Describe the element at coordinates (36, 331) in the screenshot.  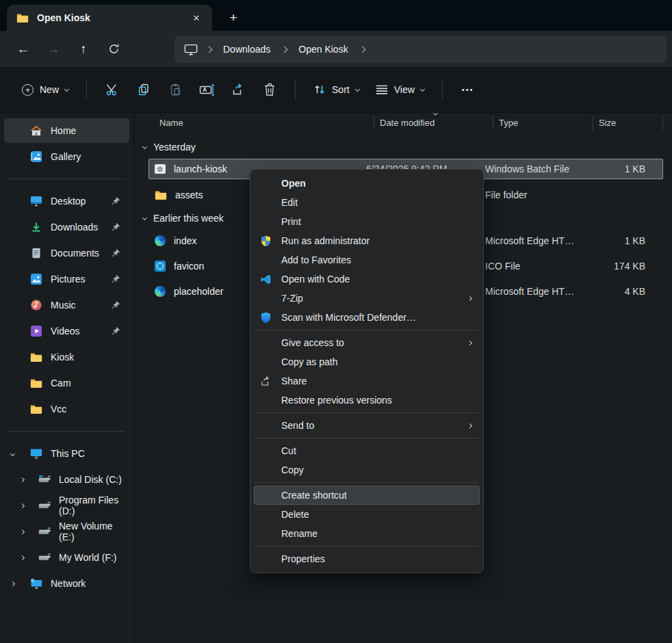
I see `videos-icon` at that location.